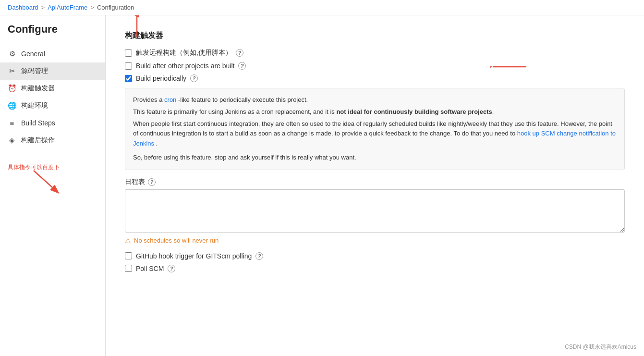  Describe the element at coordinates (67, 8) in the screenshot. I see `breadcrumb-apiframe: ApiAutoFrame` at that location.